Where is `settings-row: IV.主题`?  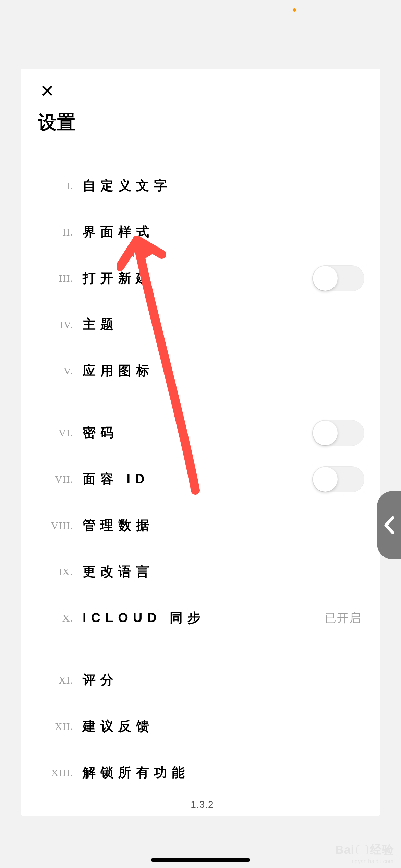 settings-row: IV.主题 is located at coordinates (202, 324).